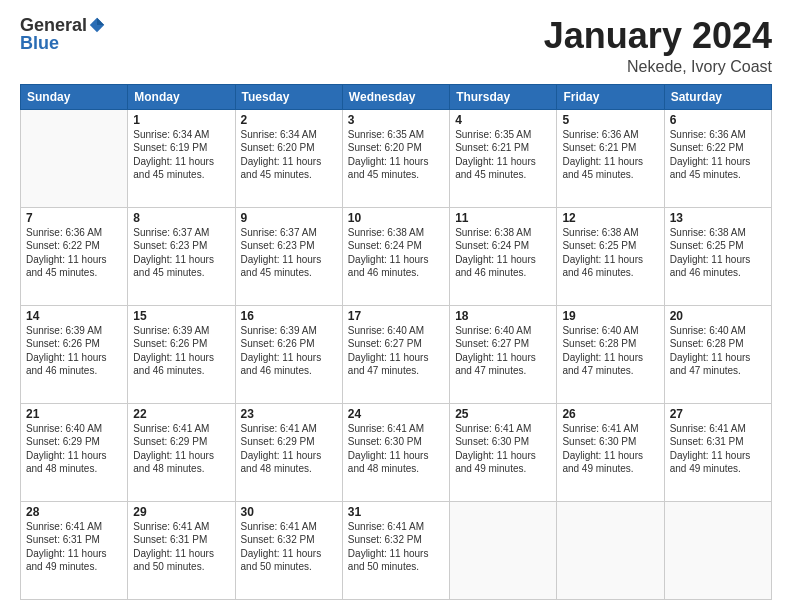  Describe the element at coordinates (610, 344) in the screenshot. I see `sunset-text: Sunset: 6:28 PM` at that location.